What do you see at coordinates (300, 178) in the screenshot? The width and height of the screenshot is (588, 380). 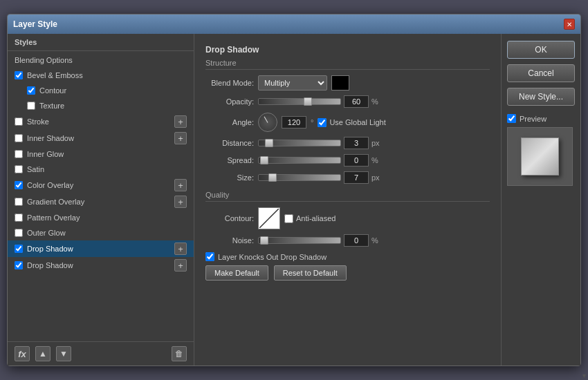 I see `size-slider-track` at bounding box center [300, 178].